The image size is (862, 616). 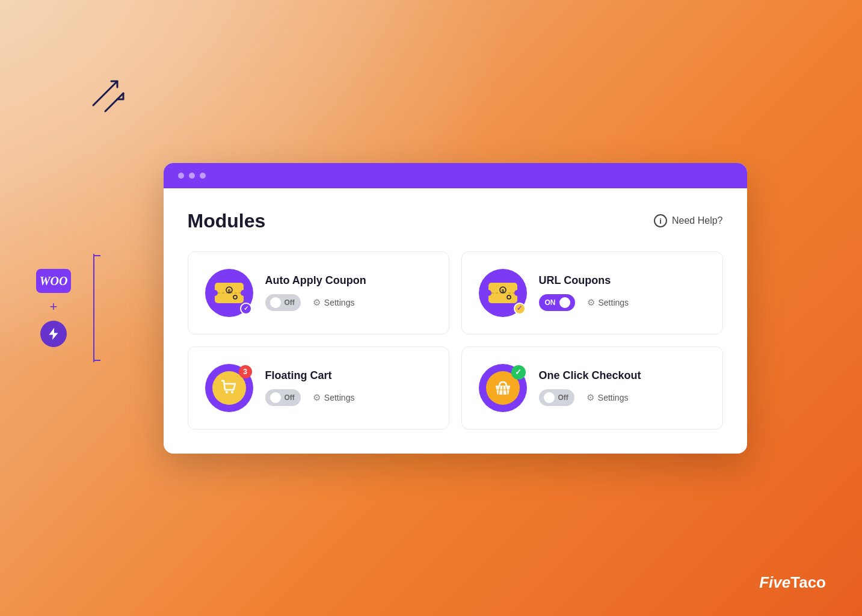 What do you see at coordinates (622, 303) in the screenshot?
I see `module-controls-url-coupons: ON ⚙ Settings` at bounding box center [622, 303].